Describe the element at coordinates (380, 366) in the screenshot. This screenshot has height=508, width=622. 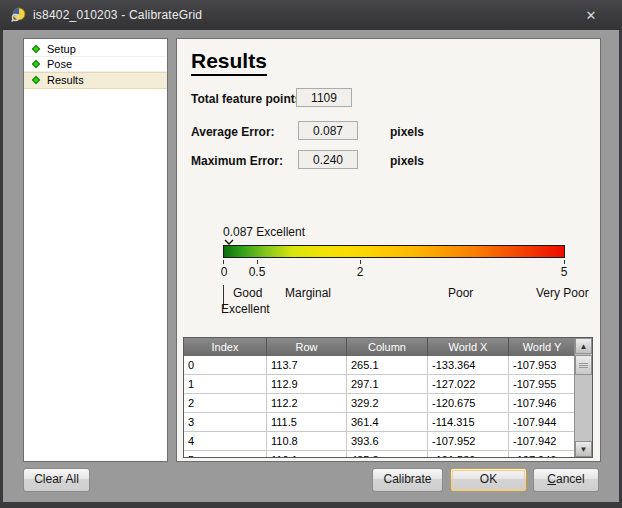
I see `table-row: 0 113.7 265.1 -133.364 -107.953` at that location.